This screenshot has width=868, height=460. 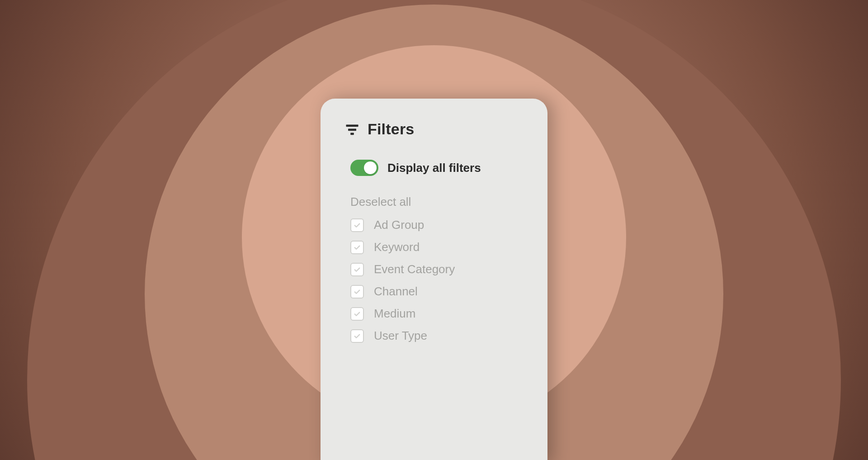 I want to click on filter-list: Ad Group Keyword Event Category Channel, so click(x=437, y=280).